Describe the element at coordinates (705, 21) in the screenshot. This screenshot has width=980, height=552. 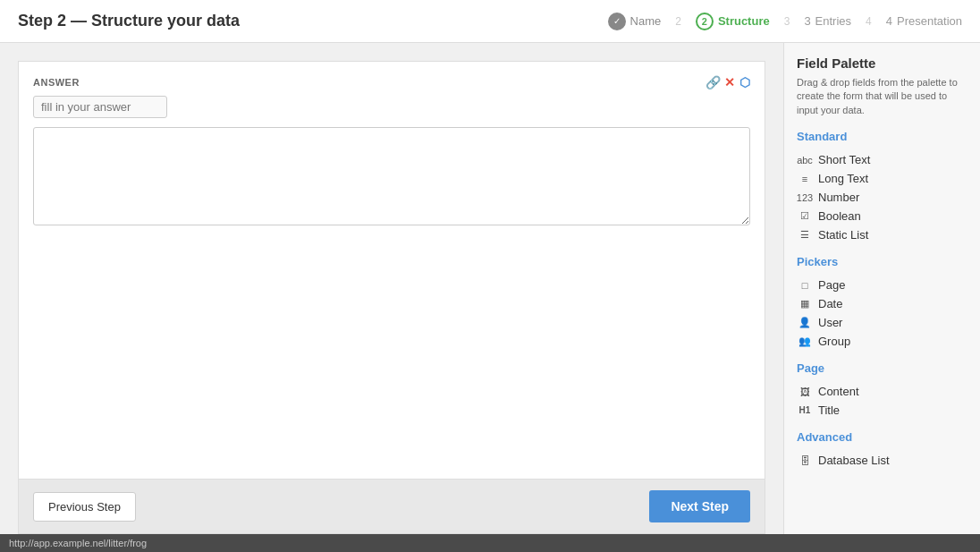
I see `step-2-circle: 2` at that location.